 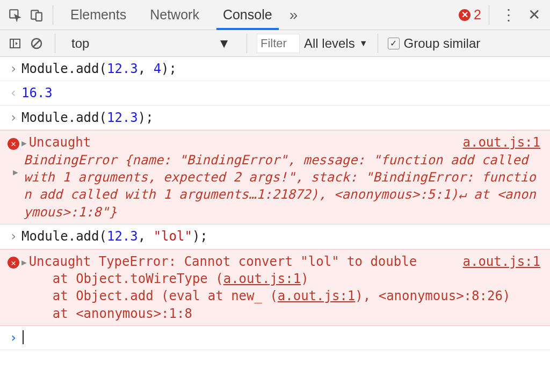 I want to click on group-similar-toggle: ✓ Group similar, so click(x=434, y=43).